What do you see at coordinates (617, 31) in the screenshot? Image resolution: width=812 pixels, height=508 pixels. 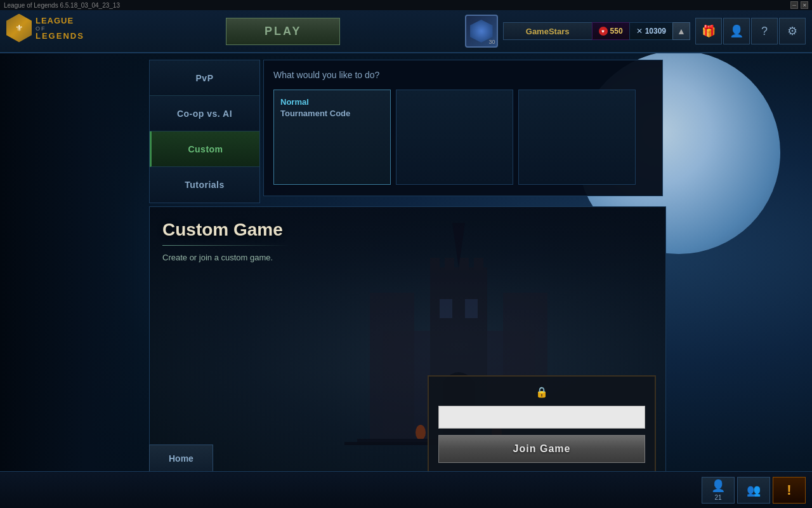 I see `rp-amount: 550` at bounding box center [617, 31].